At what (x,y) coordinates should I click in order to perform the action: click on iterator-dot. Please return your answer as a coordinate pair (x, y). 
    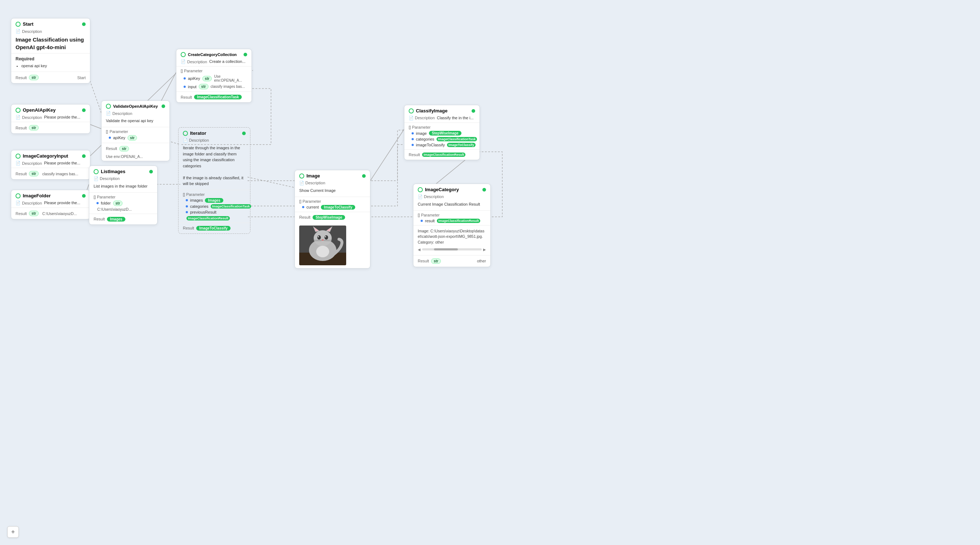
    Looking at the image, I should click on (244, 133).